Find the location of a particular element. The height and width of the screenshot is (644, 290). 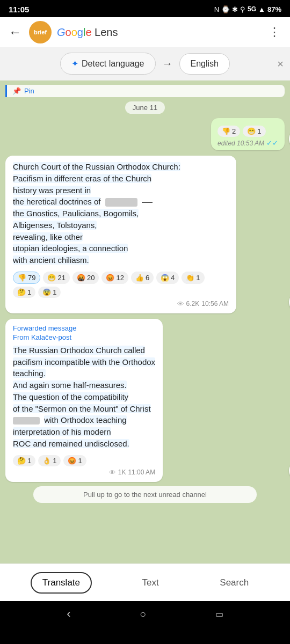

reaction-clap-main: 👏 1 is located at coordinates (193, 278).